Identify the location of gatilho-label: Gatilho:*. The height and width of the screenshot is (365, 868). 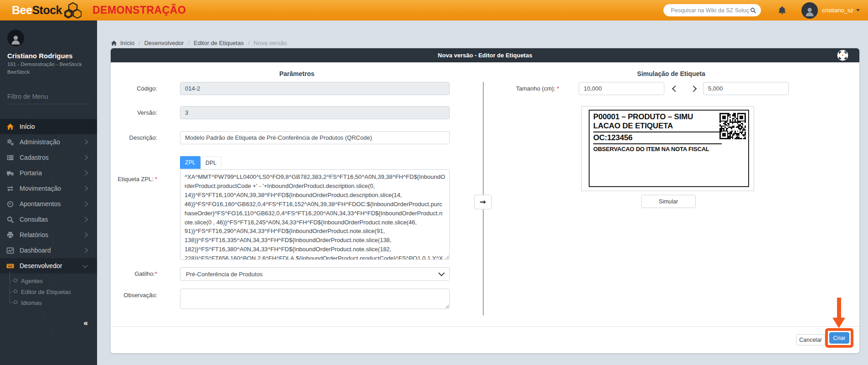
(134, 274).